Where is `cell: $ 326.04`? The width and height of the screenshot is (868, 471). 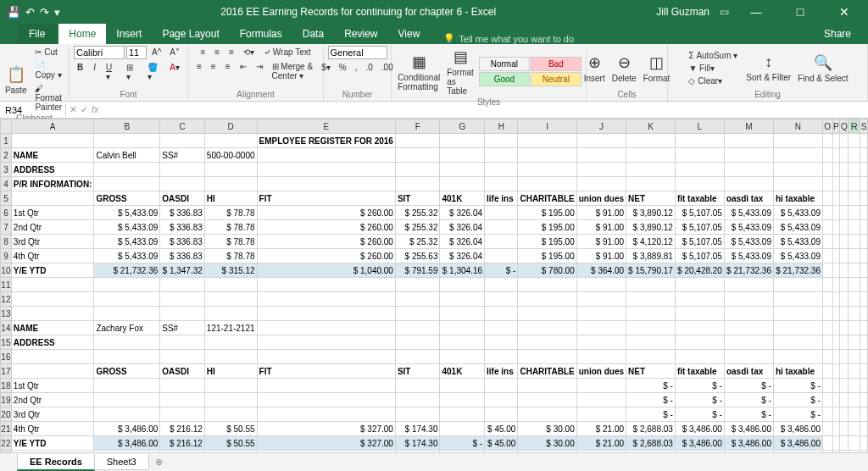
cell: $ 326.04 is located at coordinates (463, 256).